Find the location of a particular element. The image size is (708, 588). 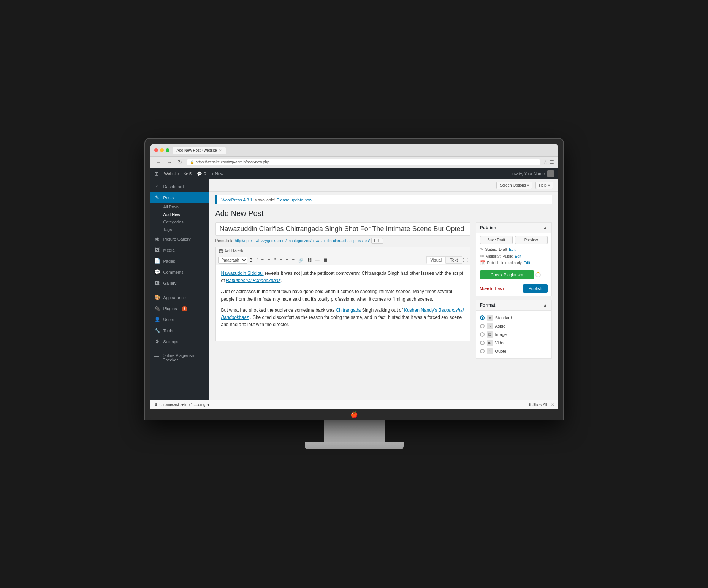

maximize-dot is located at coordinates (168, 150).